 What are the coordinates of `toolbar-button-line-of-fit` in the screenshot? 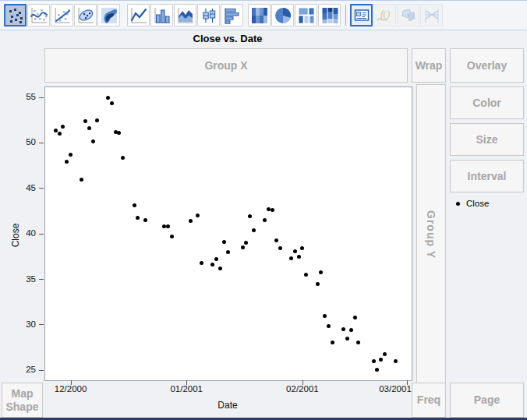 It's located at (62, 16).